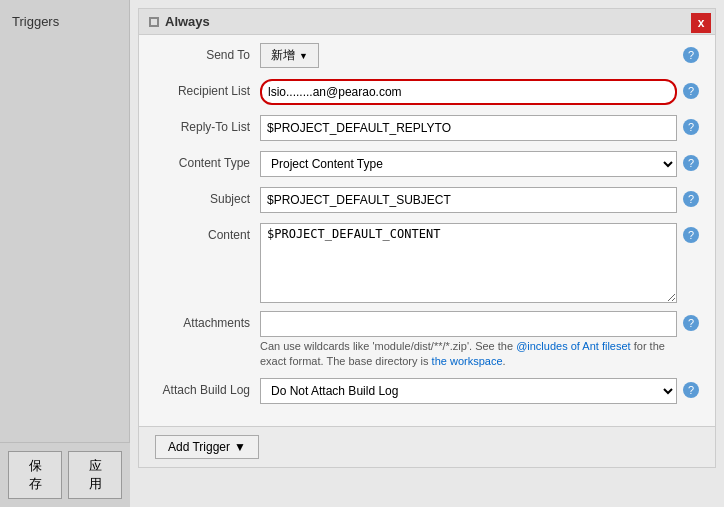  What do you see at coordinates (208, 320) in the screenshot?
I see `attachments-label: Attachments` at bounding box center [208, 320].